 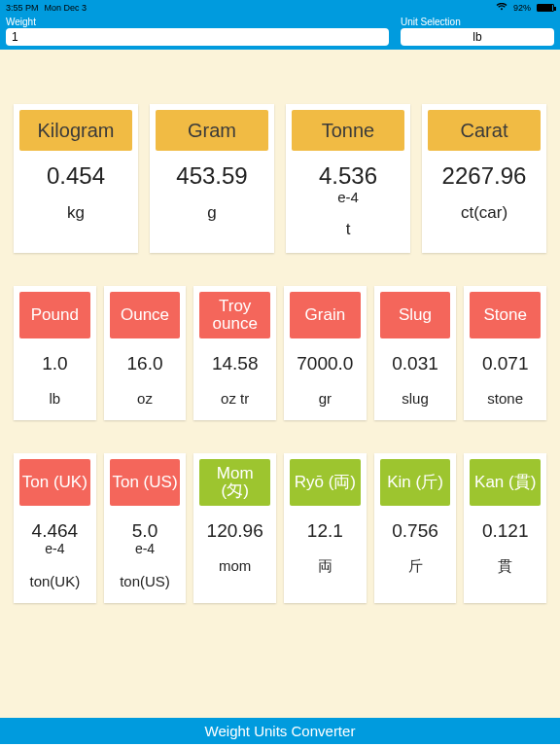 I want to click on unit-card-header: Mom (匁), so click(x=235, y=482).